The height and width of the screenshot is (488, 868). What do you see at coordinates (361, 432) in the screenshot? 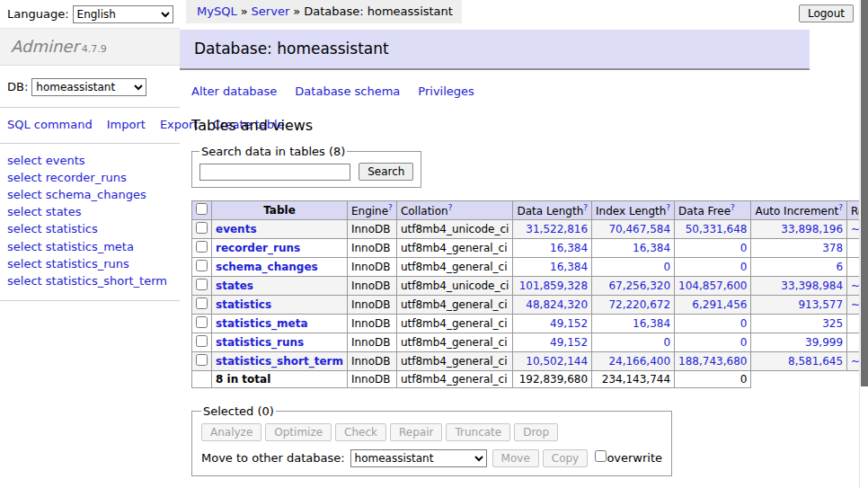
I see `check-button: Check` at bounding box center [361, 432].